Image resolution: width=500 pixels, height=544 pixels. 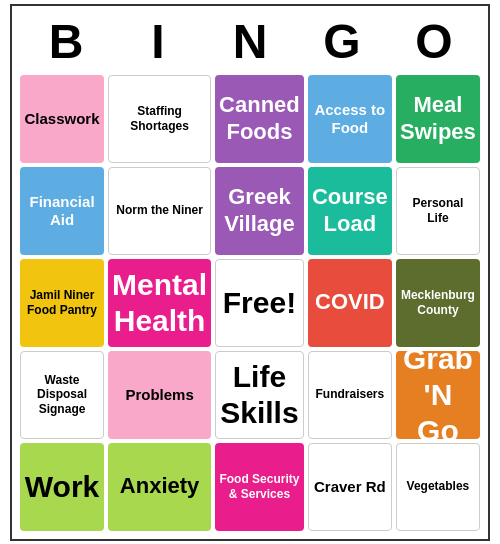 I want to click on bingo-cell-5: Financial Aid, so click(x=62, y=211).